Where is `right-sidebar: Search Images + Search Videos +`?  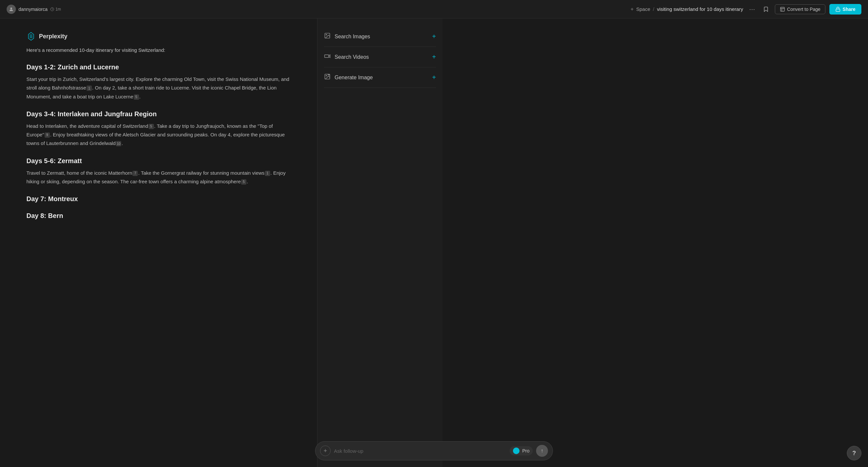
right-sidebar: Search Images + Search Videos + is located at coordinates (380, 243).